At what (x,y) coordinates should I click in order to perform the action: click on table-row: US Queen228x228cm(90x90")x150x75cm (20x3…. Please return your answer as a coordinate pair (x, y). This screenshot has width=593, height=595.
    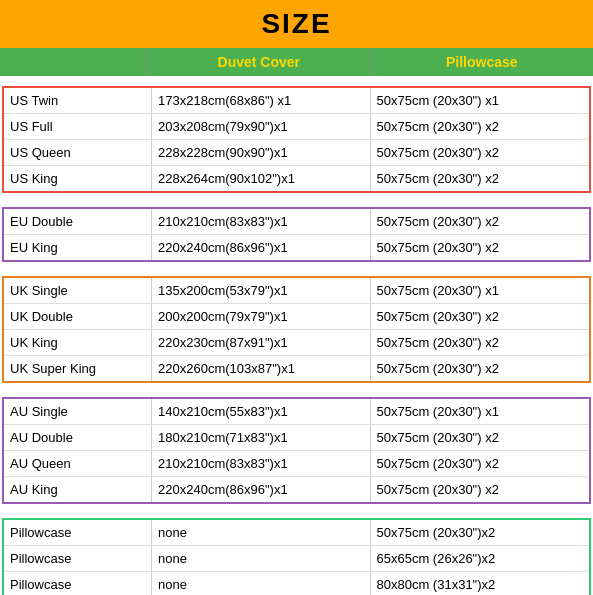
    Looking at the image, I should click on (296, 153).